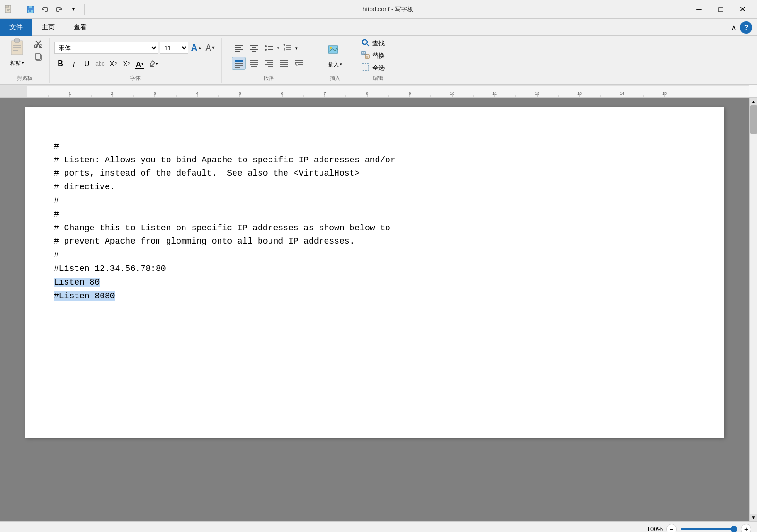  What do you see at coordinates (254, 48) in the screenshot?
I see `align-center-btn` at bounding box center [254, 48].